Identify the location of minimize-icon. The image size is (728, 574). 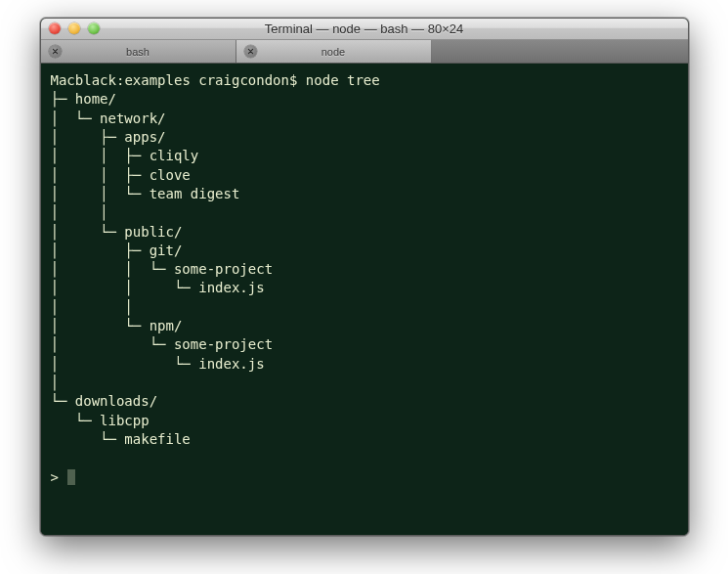
(74, 28).